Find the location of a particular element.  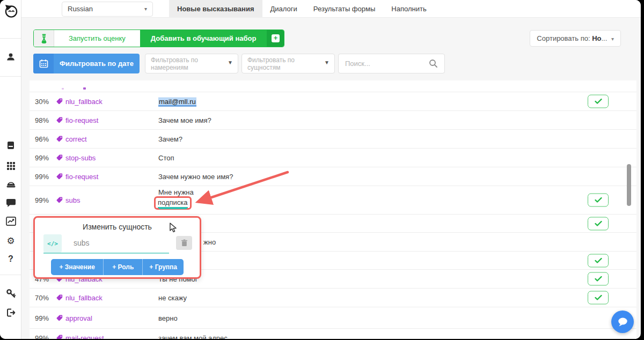

annotation-ring: подписка is located at coordinates (173, 203).